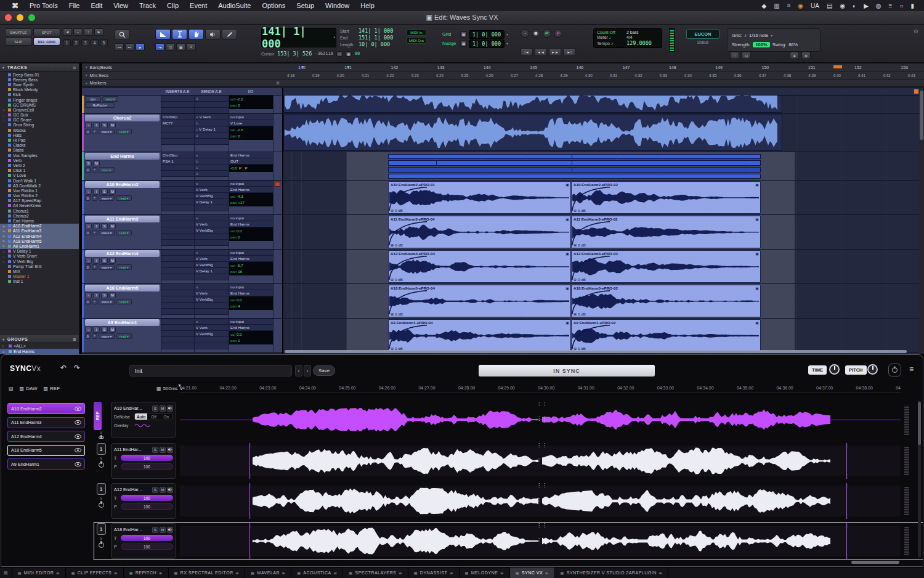  What do you see at coordinates (39, 277) in the screenshot?
I see `track-list-item: Master 1` at bounding box center [39, 277].